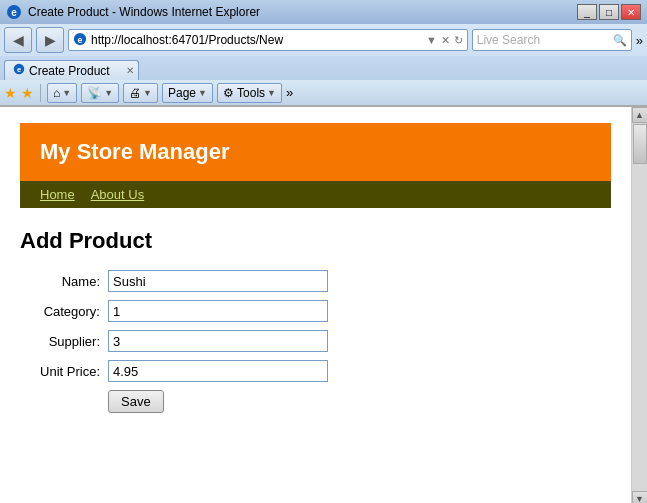 The height and width of the screenshot is (503, 647). Describe the element at coordinates (40, 93) in the screenshot. I see `toolbar-separator` at that location.